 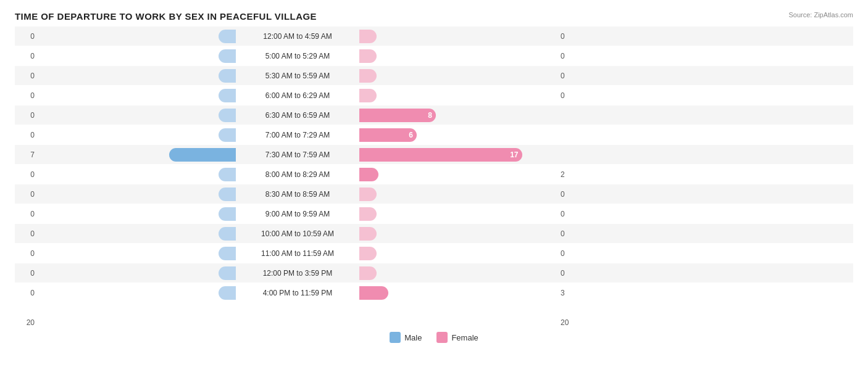 What do you see at coordinates (434, 174) in the screenshot?
I see `table-row: 08:00 AM to 8:29 AM2` at bounding box center [434, 174].